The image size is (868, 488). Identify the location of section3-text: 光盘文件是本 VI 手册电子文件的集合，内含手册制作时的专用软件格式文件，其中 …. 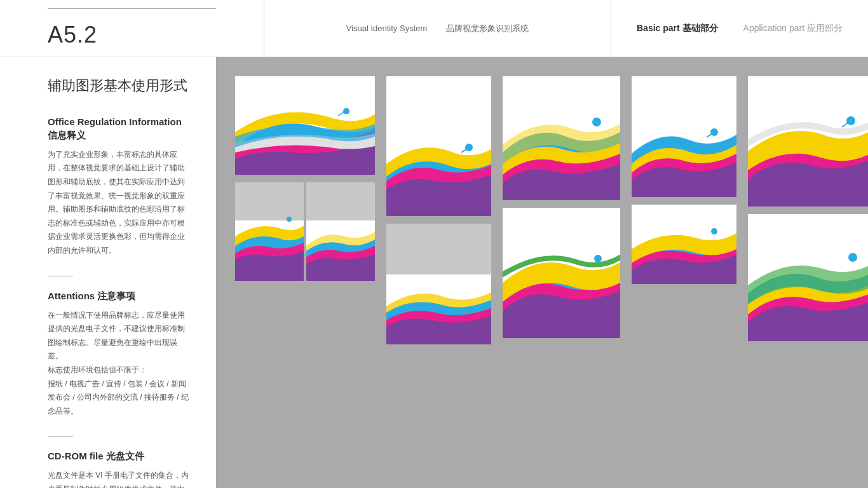
(119, 478).